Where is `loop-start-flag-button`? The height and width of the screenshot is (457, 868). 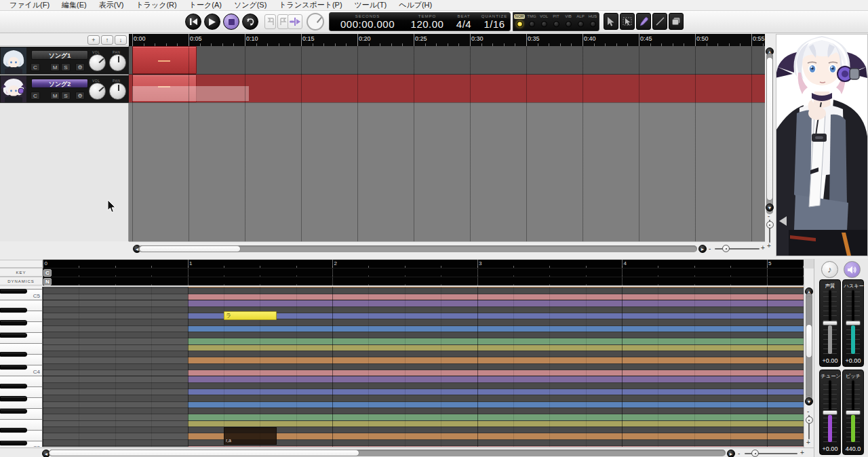
loop-start-flag-button is located at coordinates (270, 22).